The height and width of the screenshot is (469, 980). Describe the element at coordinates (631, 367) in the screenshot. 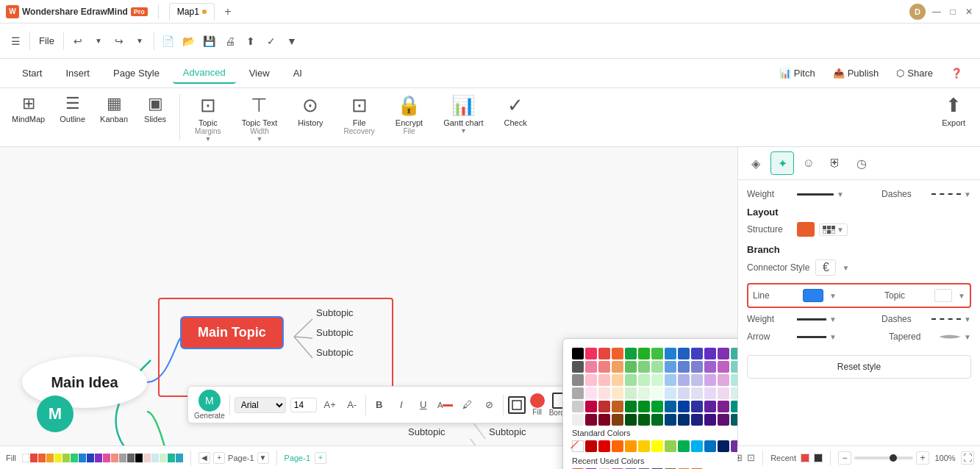

I see `color-midgreen` at that location.